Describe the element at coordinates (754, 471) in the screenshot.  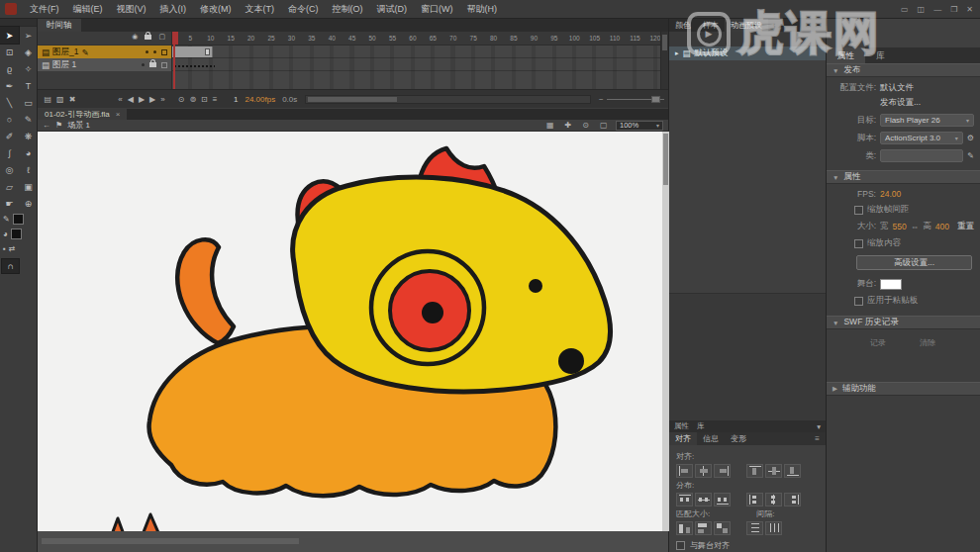
I see `align-at-button` at that location.